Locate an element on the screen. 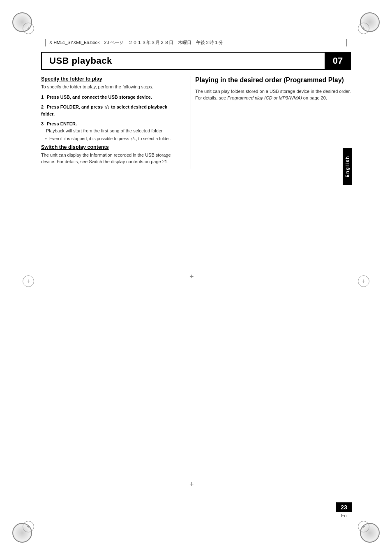 This screenshot has height=555, width=392. crosshair-top-mid is located at coordinates (193, 278).